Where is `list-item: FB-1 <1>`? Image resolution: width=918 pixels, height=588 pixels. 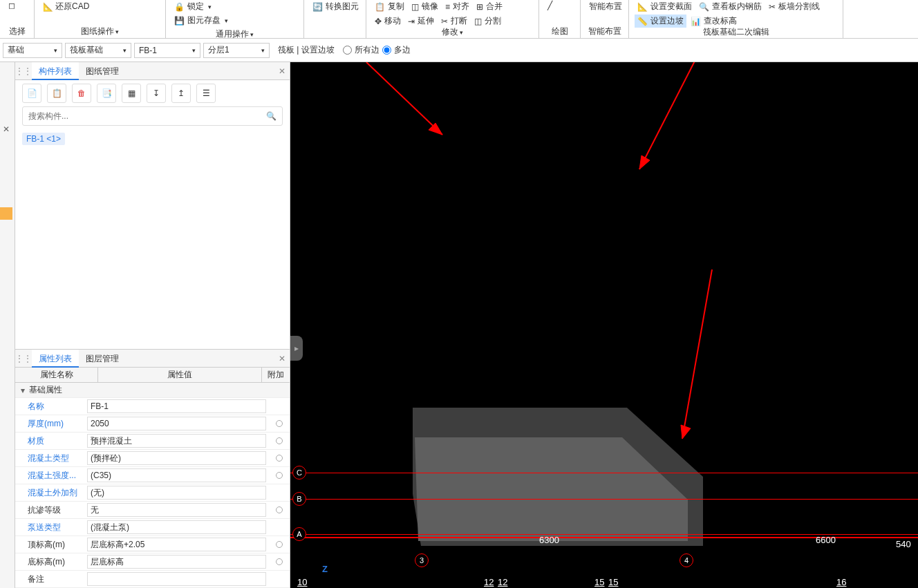 list-item: FB-1 <1> is located at coordinates (44, 139).